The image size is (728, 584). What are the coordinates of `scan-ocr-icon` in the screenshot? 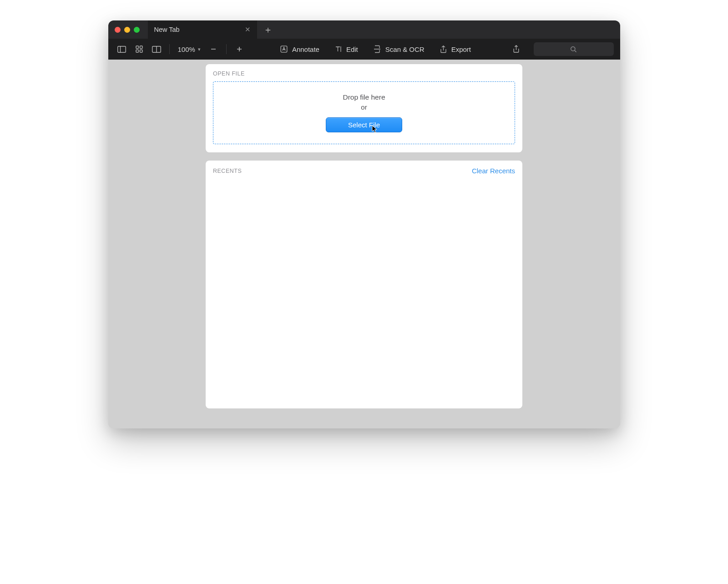 It's located at (377, 49).